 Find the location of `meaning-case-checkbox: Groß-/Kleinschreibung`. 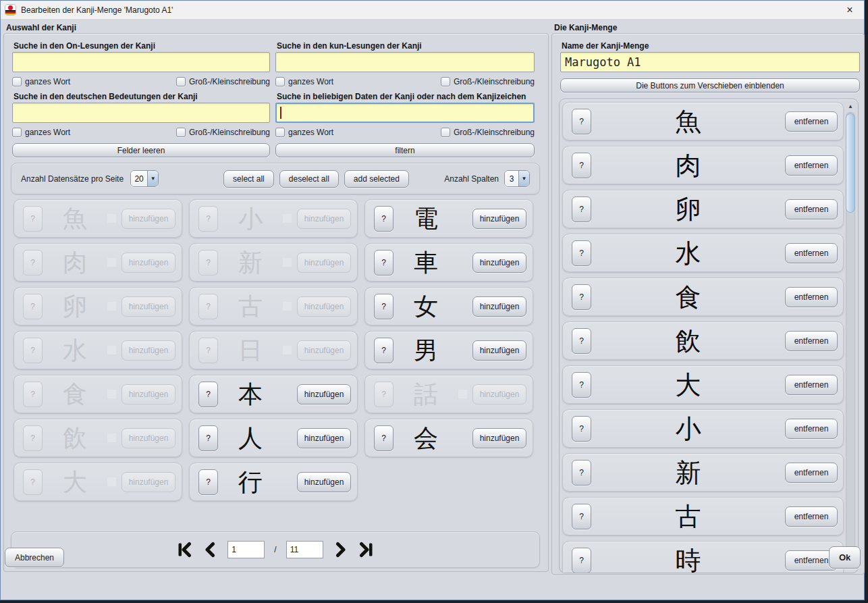

meaning-case-checkbox: Groß-/Kleinschreibung is located at coordinates (223, 132).